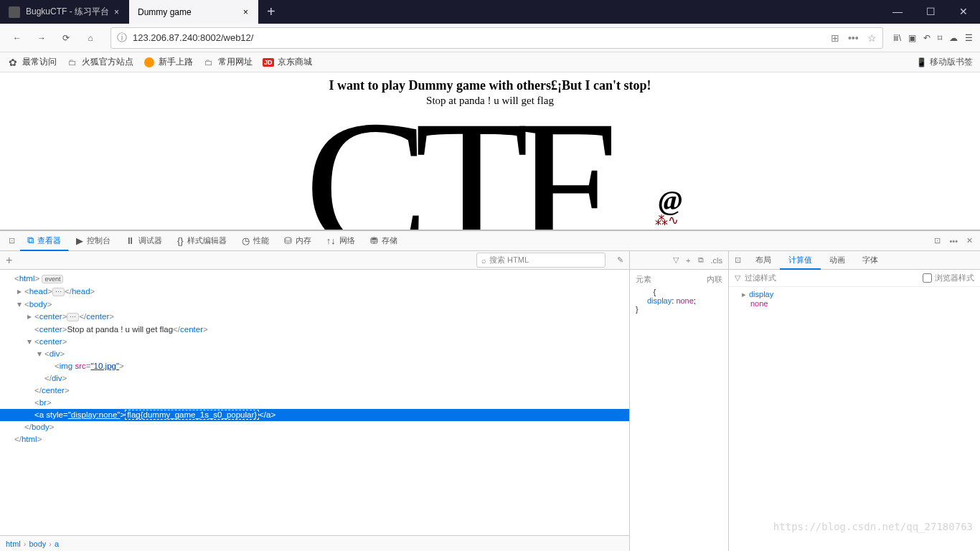  What do you see at coordinates (944, 62) in the screenshot?
I see `mobile-bookmarks: 📱 移动版书签` at bounding box center [944, 62].